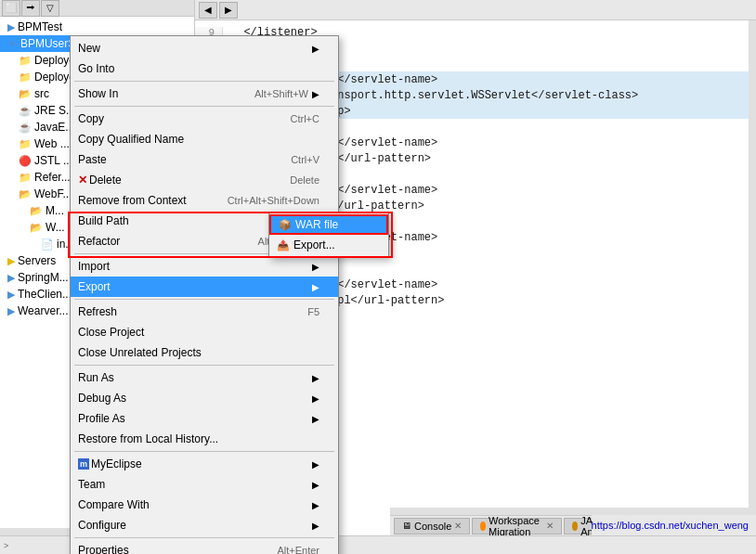  I want to click on menu-item-configure: Configure ▶, so click(204, 525).